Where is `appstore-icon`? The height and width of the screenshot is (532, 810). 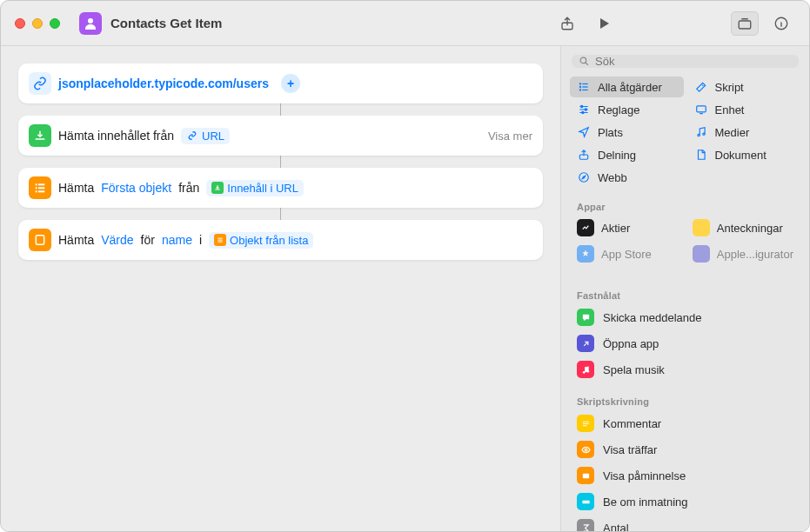 appstore-icon is located at coordinates (586, 254).